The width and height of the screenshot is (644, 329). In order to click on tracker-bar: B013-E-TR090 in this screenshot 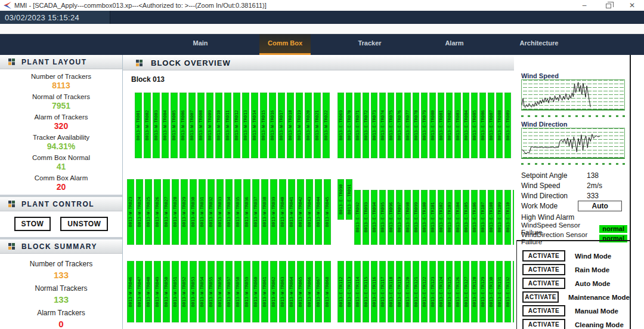, I will do `click(341, 199)`.